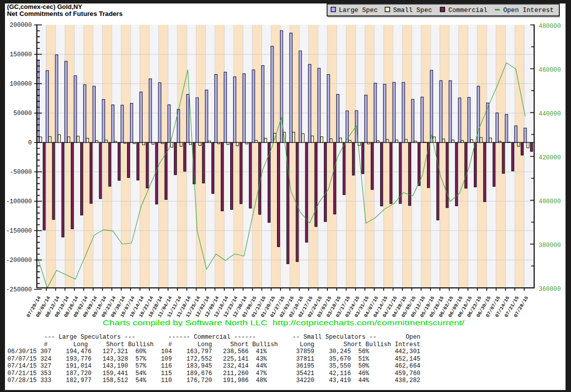  Describe the element at coordinates (19, 231) in the screenshot. I see `svg-text: -150000` at that location.